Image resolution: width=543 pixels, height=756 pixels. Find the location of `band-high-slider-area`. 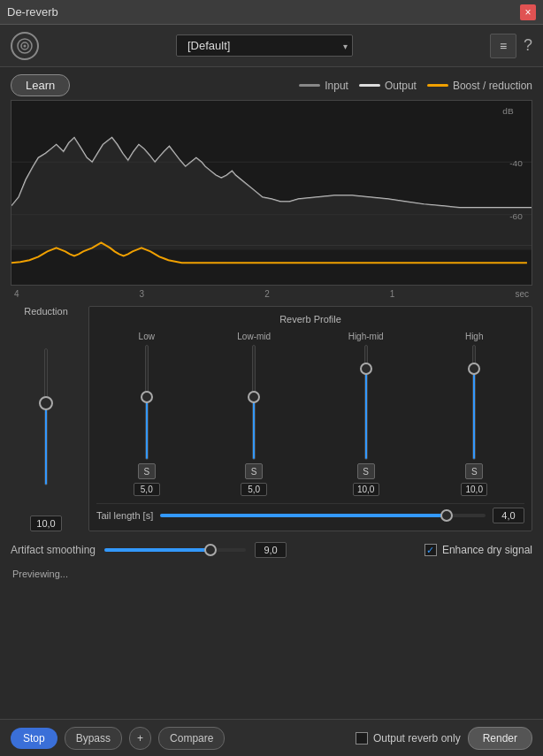

band-high-slider-area is located at coordinates (474, 402).